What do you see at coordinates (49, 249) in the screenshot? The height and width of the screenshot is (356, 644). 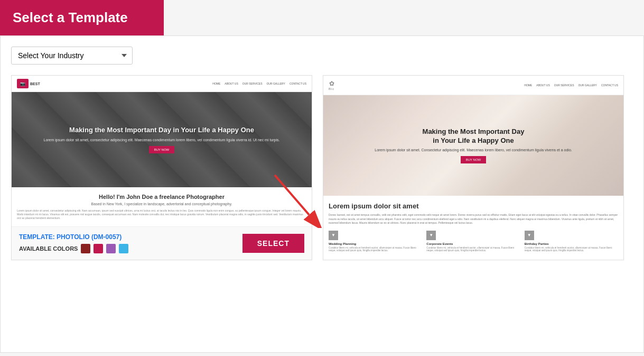 I see `colors-label-1: AVAILABLE COLORS` at bounding box center [49, 249].